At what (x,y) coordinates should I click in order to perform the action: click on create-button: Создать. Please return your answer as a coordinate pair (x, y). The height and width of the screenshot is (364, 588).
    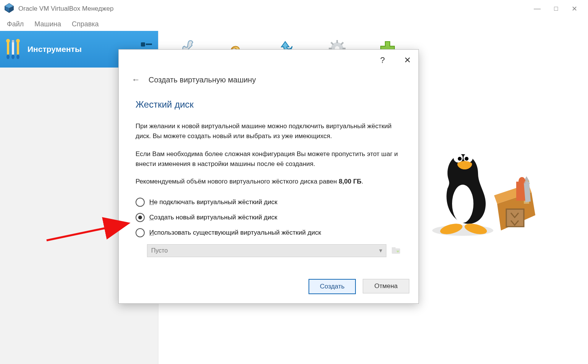
    Looking at the image, I should click on (332, 287).